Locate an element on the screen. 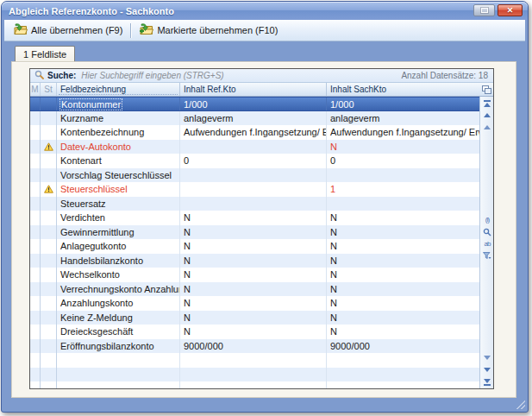 The height and width of the screenshot is (416, 532). apply-all-label: Alle übernehmen (F9) is located at coordinates (77, 30).